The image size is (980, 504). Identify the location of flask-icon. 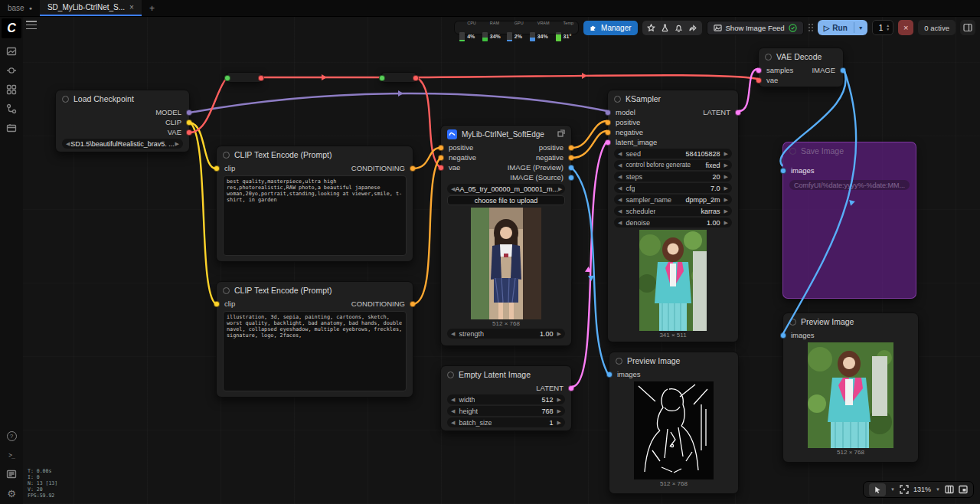
(665, 28).